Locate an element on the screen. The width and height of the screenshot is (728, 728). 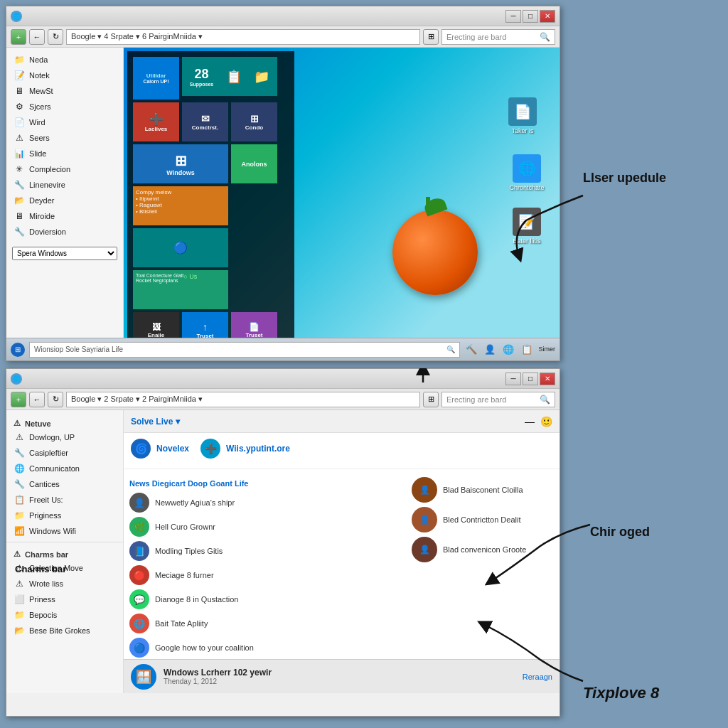
sidebar-item-casipl: 🔧 Casipleftier is located at coordinates (65, 453).